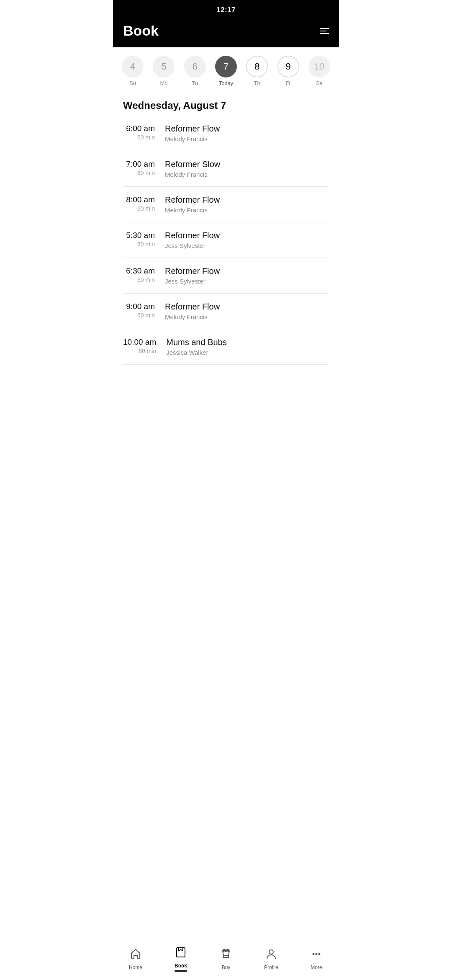 The image size is (452, 980). Describe the element at coordinates (257, 71) in the screenshot. I see `date-item-th: 8 Th` at that location.